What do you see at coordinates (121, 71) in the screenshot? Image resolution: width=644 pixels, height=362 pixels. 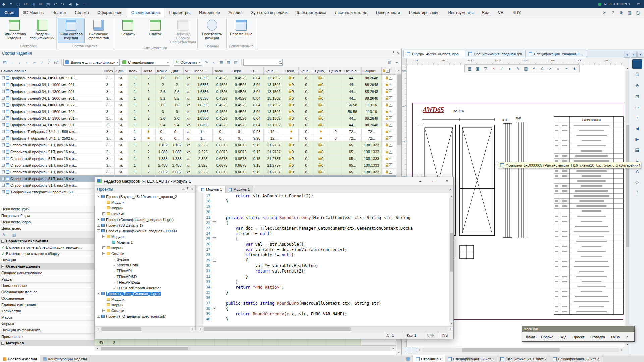 I see `column-header: Един...` at bounding box center [121, 71].